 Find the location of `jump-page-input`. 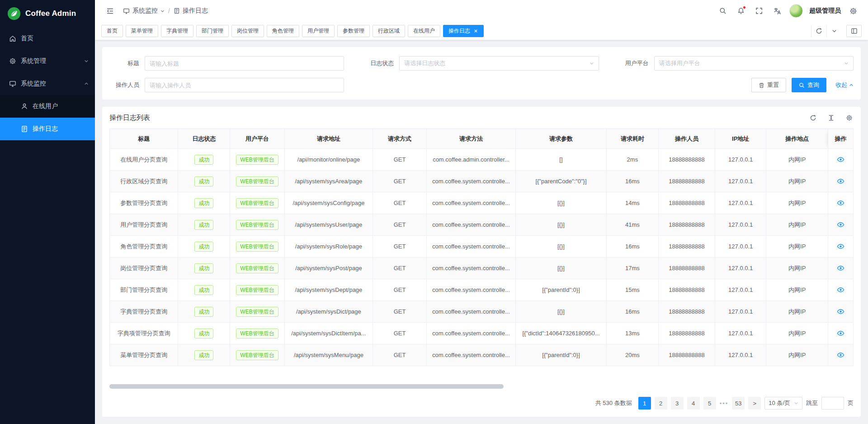

jump-page-input is located at coordinates (833, 403).